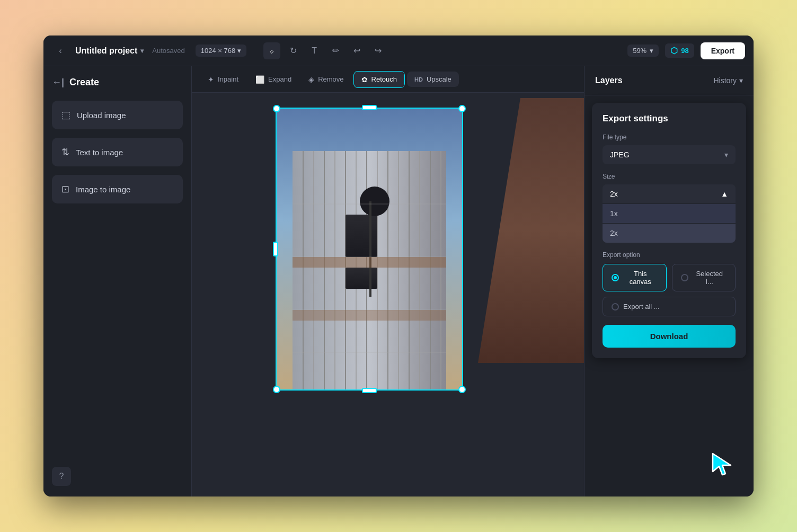  Describe the element at coordinates (312, 79) in the screenshot. I see `remove-icon: ◈` at that location.